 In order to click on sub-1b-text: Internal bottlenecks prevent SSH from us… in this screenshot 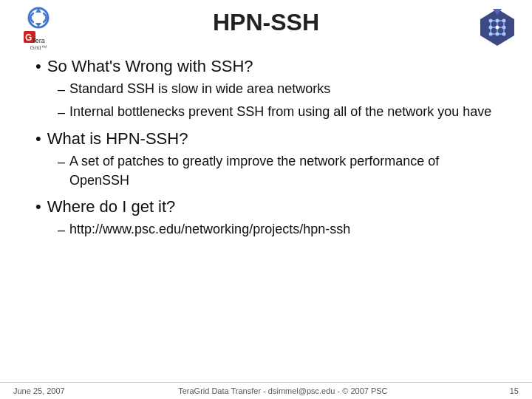, I will do `click(281, 112)`.